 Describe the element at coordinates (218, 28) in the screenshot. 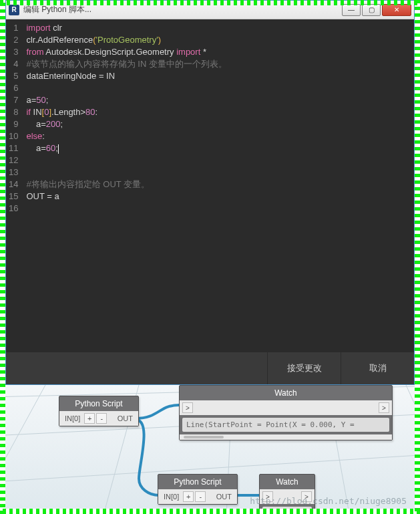

I see `code-line: import clr` at that location.